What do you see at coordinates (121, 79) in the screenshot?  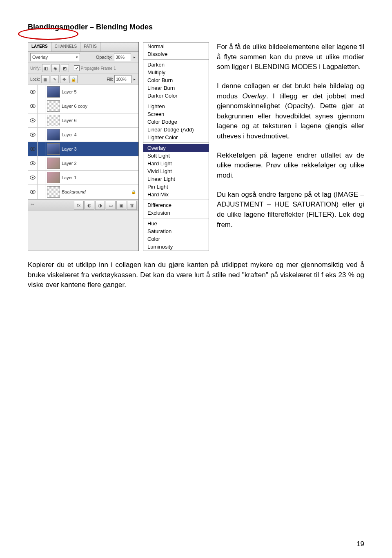 I see `fill-value: 100%` at bounding box center [121, 79].